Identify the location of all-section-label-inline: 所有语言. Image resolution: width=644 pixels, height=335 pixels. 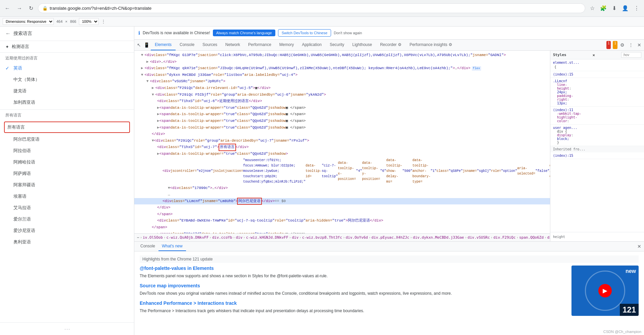
(13, 115).